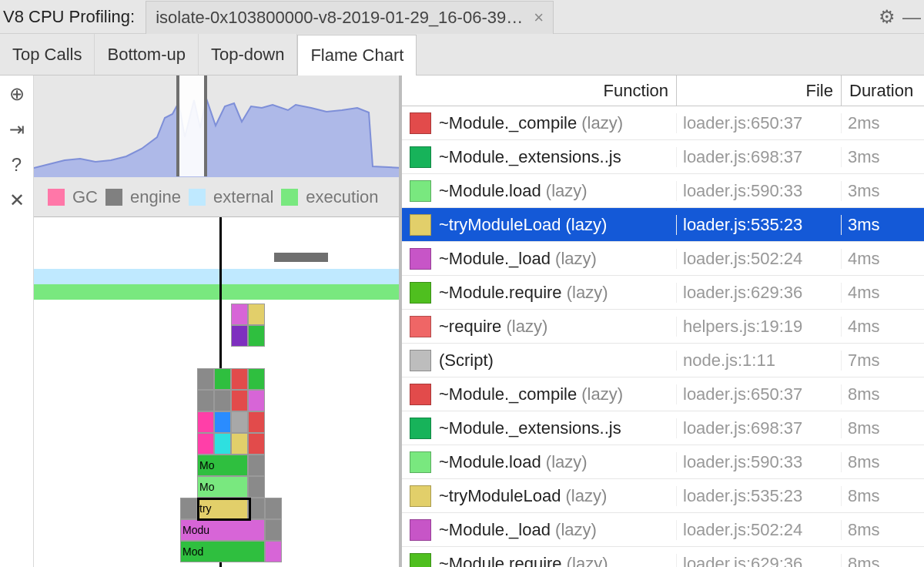 Image resolution: width=924 pixels, height=567 pixels. I want to click on table-row: ~tryModuleLoad (lazy)loader.js:535:238ms, so click(663, 496).